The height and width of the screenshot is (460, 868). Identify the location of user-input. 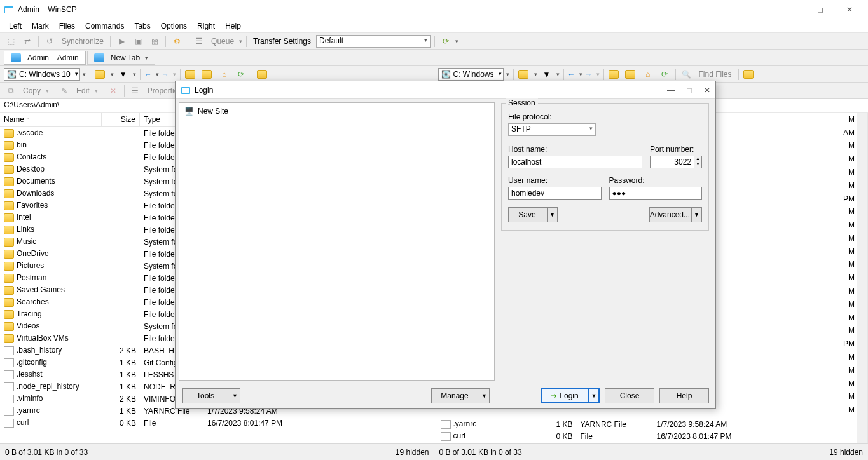
(555, 193).